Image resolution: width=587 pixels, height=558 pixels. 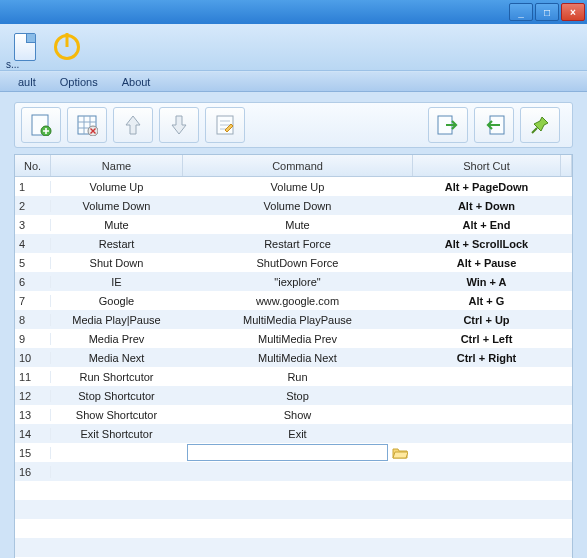 What do you see at coordinates (487, 358) in the screenshot?
I see `cell-shortcut: Ctrl + Right` at bounding box center [487, 358].